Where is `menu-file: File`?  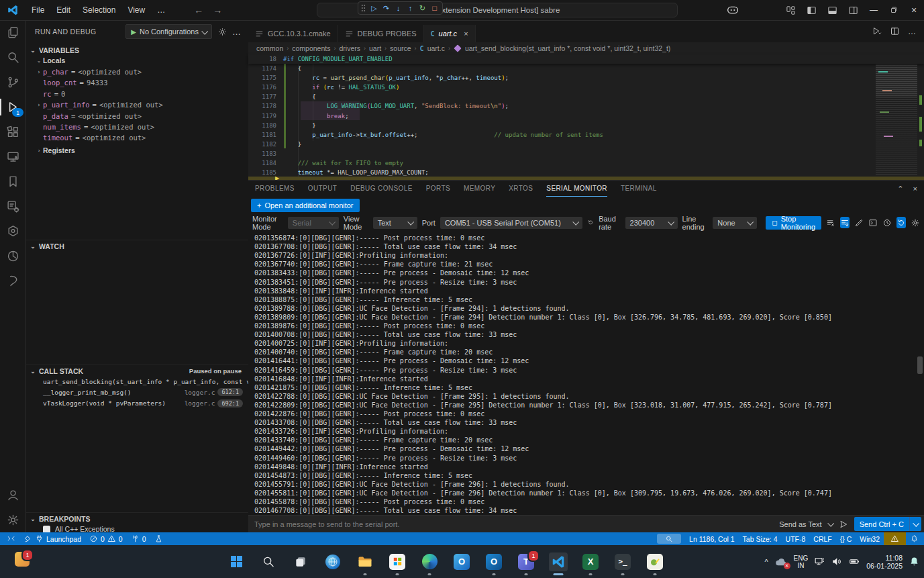
menu-file: File is located at coordinates (38, 10).